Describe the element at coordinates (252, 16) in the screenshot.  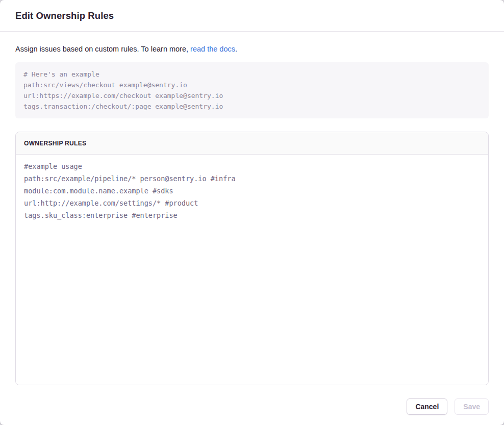
I see `modal-header: Edit Ownership Rules` at that location.